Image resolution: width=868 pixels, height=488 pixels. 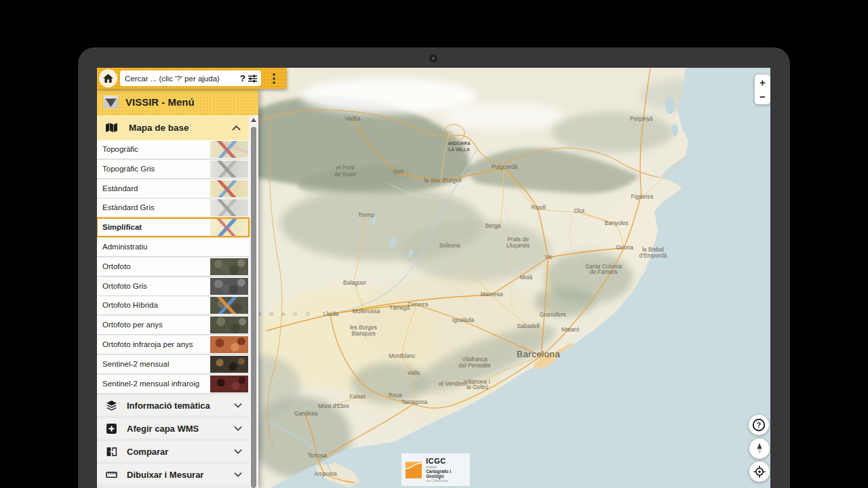 What do you see at coordinates (173, 149) in the screenshot?
I see `basemap-option: Topogràfic` at bounding box center [173, 149].